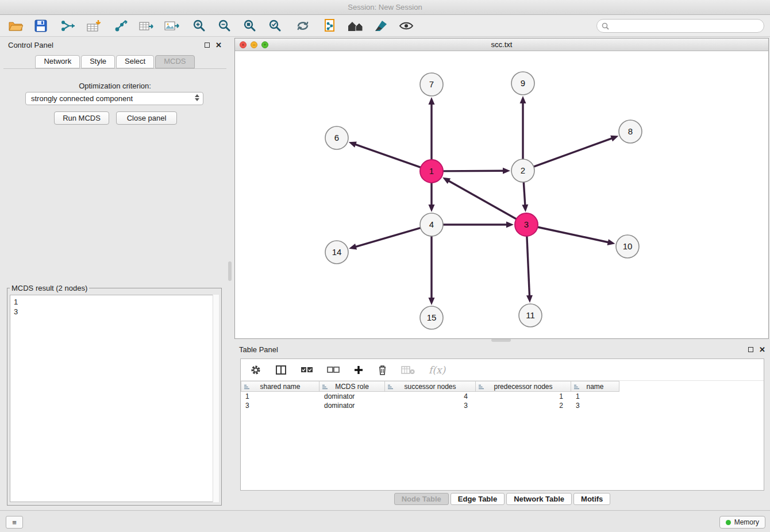 Image resolution: width=770 pixels, height=532 pixels. What do you see at coordinates (216, 399) in the screenshot?
I see `result-scrollbar` at bounding box center [216, 399].